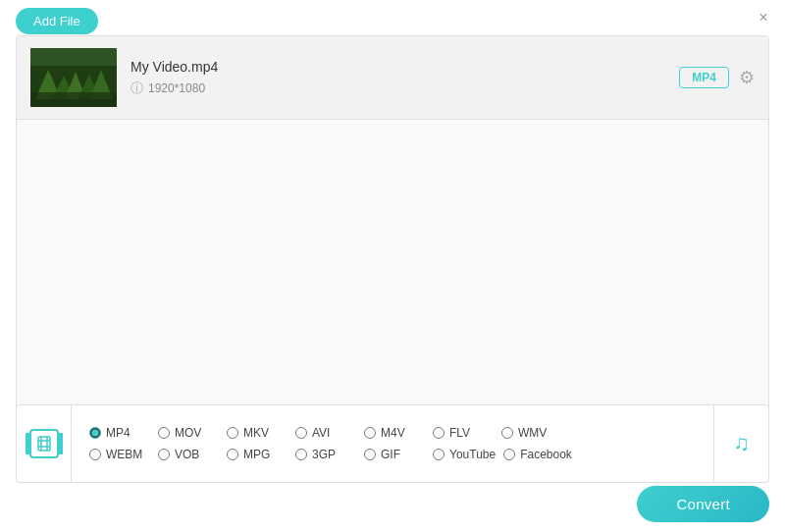 The height and width of the screenshot is (532, 785). What do you see at coordinates (392, 18) in the screenshot?
I see `titlebar: ×` at bounding box center [392, 18].